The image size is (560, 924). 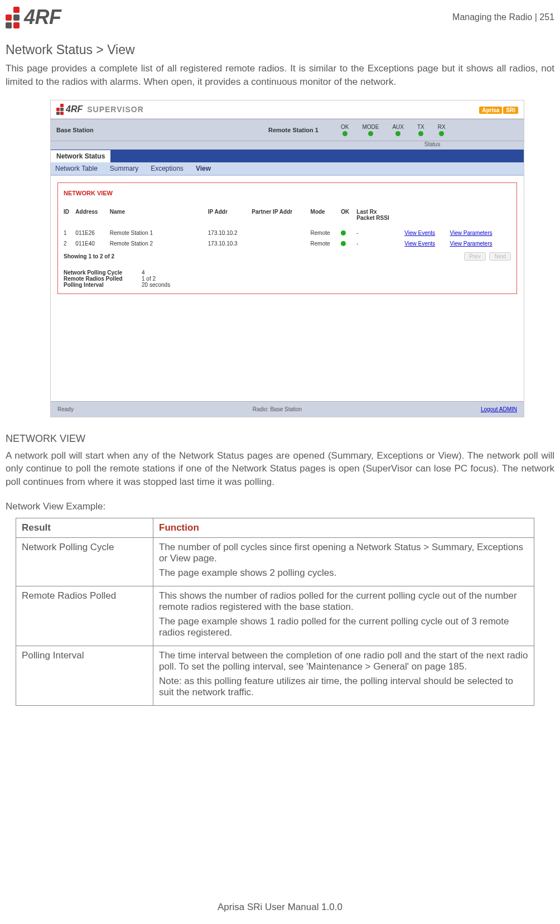 What do you see at coordinates (124, 169) in the screenshot?
I see `subtab-summary: Summary` at bounding box center [124, 169].